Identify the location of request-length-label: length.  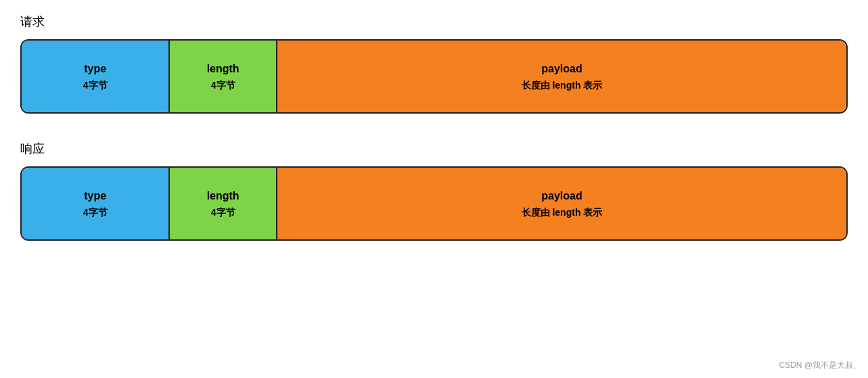
(223, 69).